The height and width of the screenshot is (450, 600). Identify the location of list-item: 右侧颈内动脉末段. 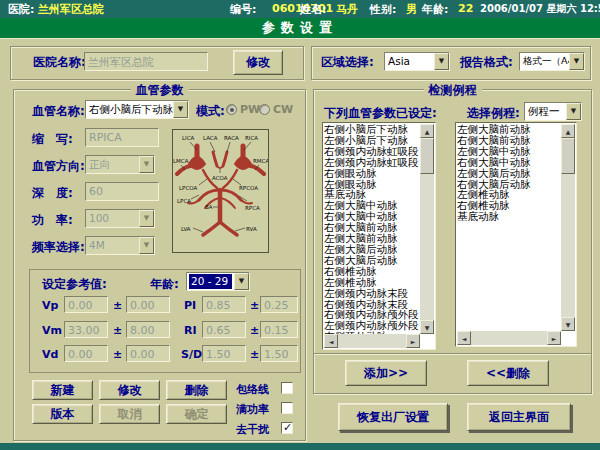
(372, 304).